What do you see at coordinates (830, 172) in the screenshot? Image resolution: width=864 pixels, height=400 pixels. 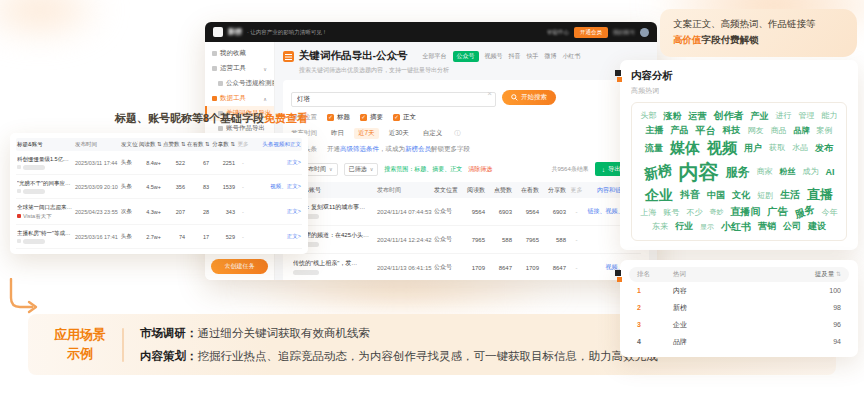 I see `cloud-word: AI` at bounding box center [830, 172].